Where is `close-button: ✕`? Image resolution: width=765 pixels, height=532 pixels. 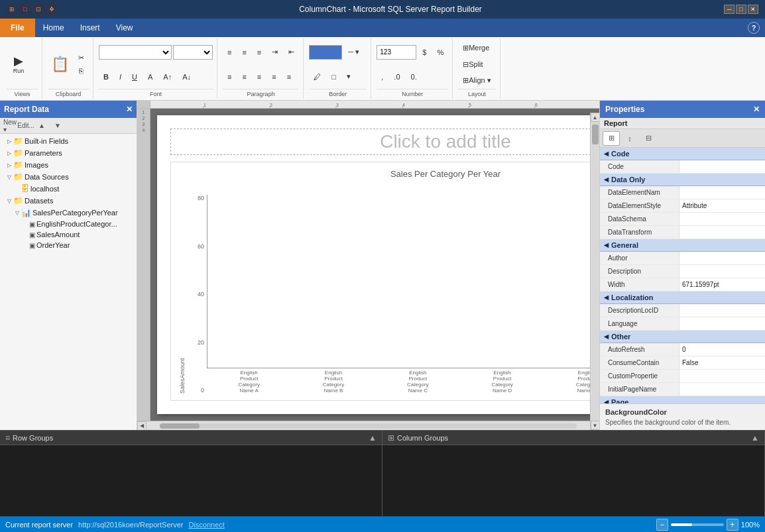
close-button: ✕ is located at coordinates (753, 9).